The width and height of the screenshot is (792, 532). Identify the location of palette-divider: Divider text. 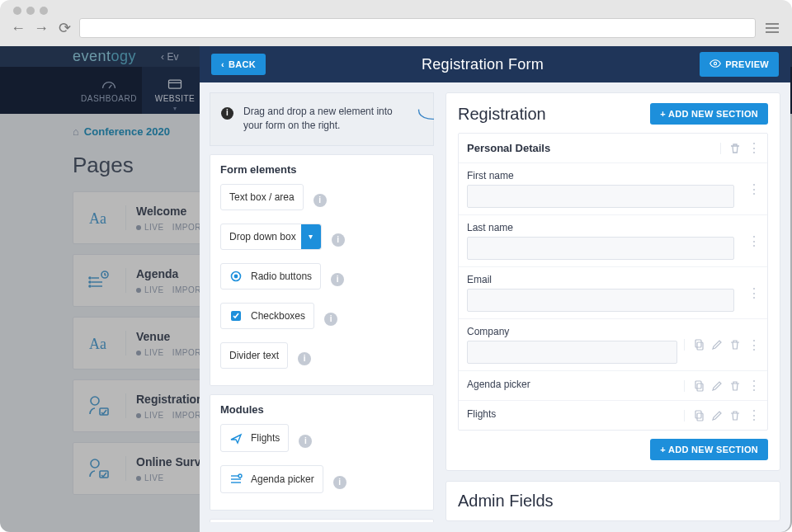
(254, 355).